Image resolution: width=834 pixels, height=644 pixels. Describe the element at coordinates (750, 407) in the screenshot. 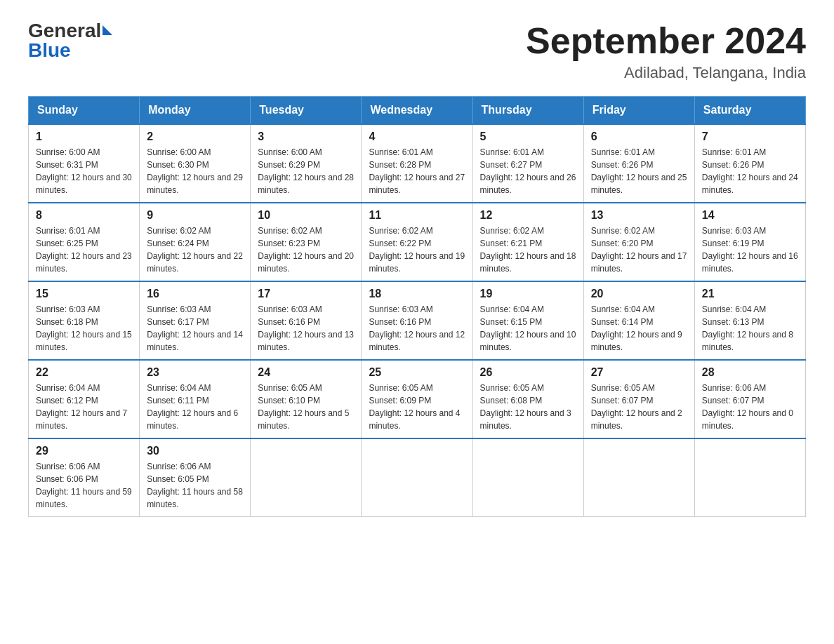

I see `day-info: Sunrise: 6:06 AMSunset: 6:07 PMDaylight:…` at that location.